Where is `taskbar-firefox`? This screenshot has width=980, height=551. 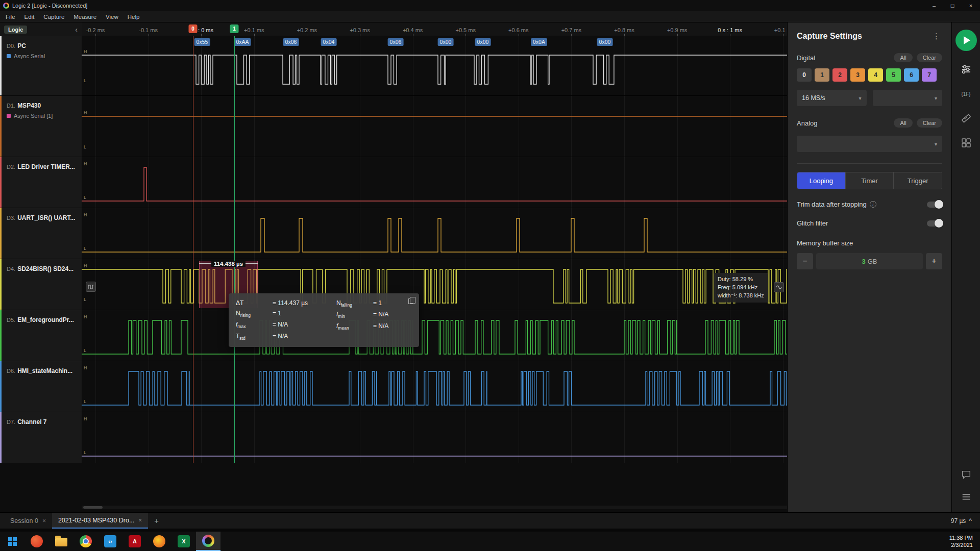 taskbar-firefox is located at coordinates (159, 541).